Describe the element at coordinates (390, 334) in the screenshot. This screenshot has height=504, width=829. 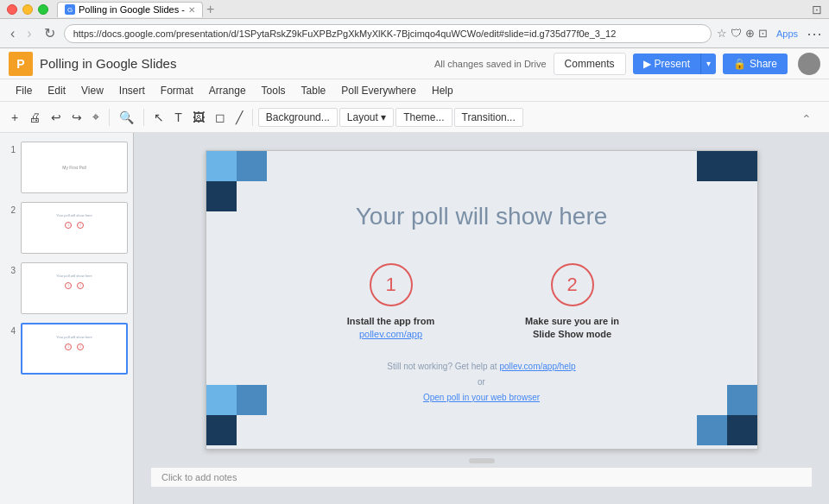
I see `pollev-app-link: pollev.com/app` at that location.